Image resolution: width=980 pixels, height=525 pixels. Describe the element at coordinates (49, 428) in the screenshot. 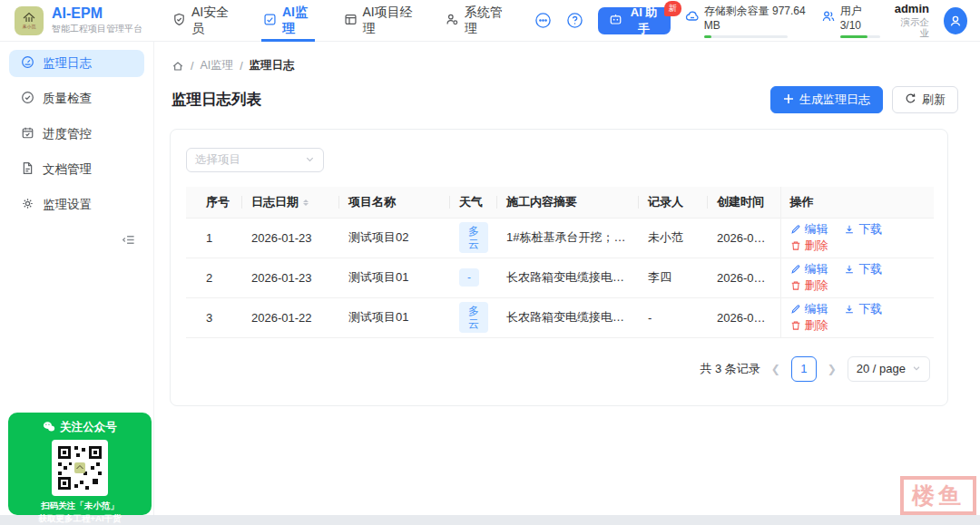

I see `wechat-icon` at that location.